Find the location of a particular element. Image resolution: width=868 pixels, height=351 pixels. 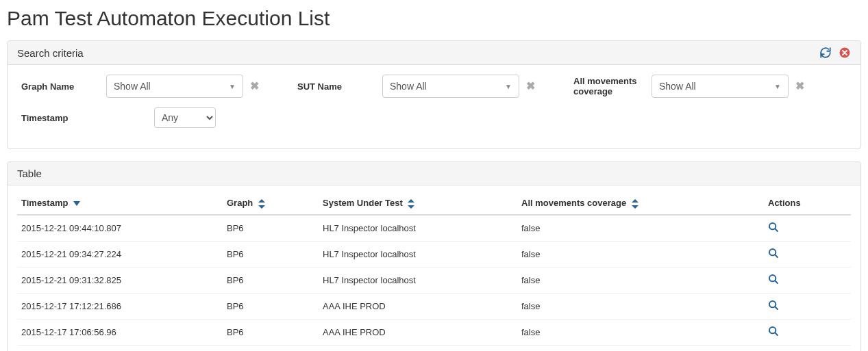

amc-clear-icon: ✖ is located at coordinates (800, 86).